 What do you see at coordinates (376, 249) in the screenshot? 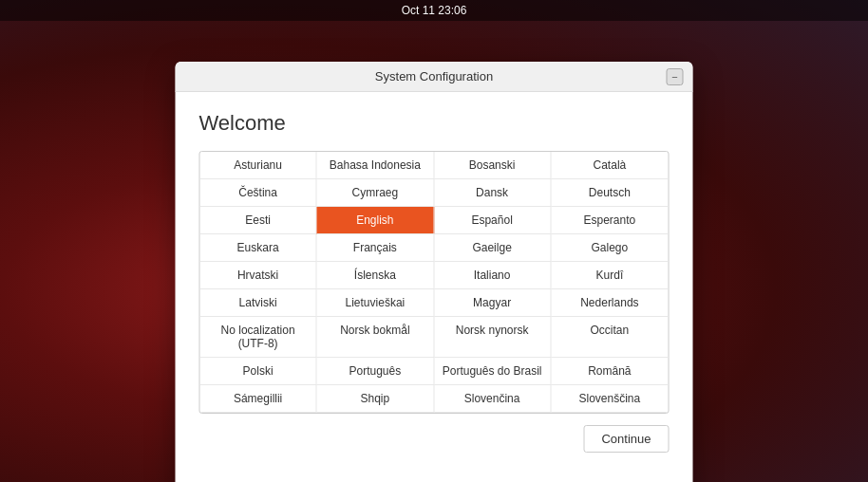
I see `language-item-francais: Français` at bounding box center [376, 249].